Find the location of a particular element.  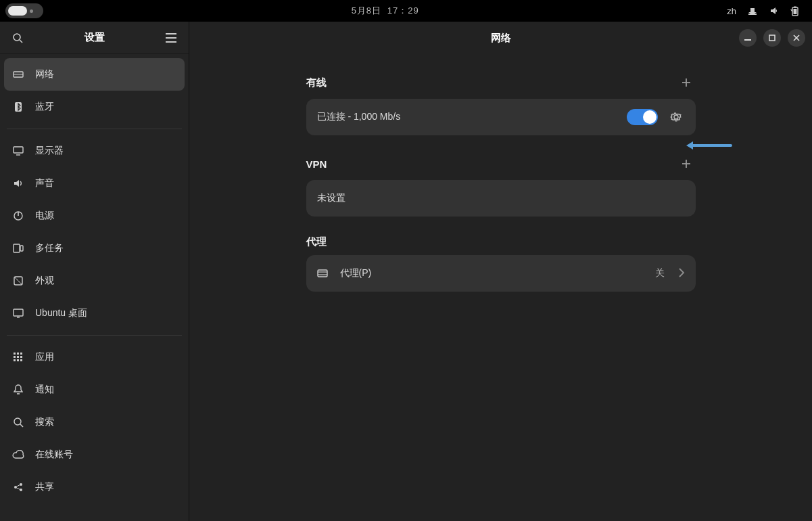

cloud-icon is located at coordinates (18, 455).